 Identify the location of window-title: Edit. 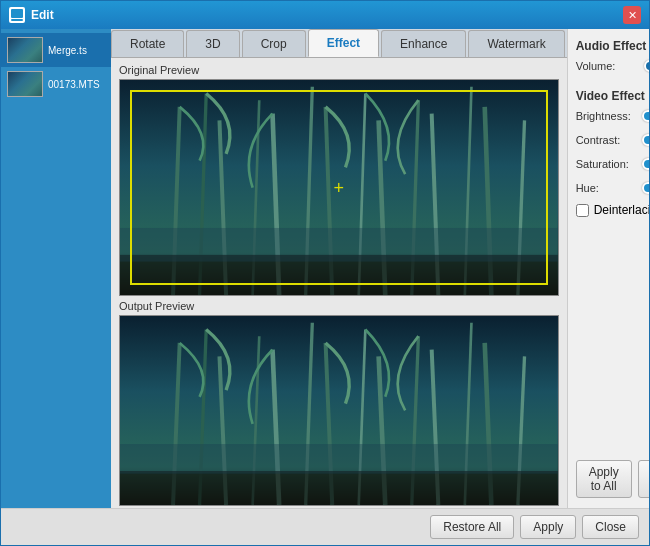
(327, 15).